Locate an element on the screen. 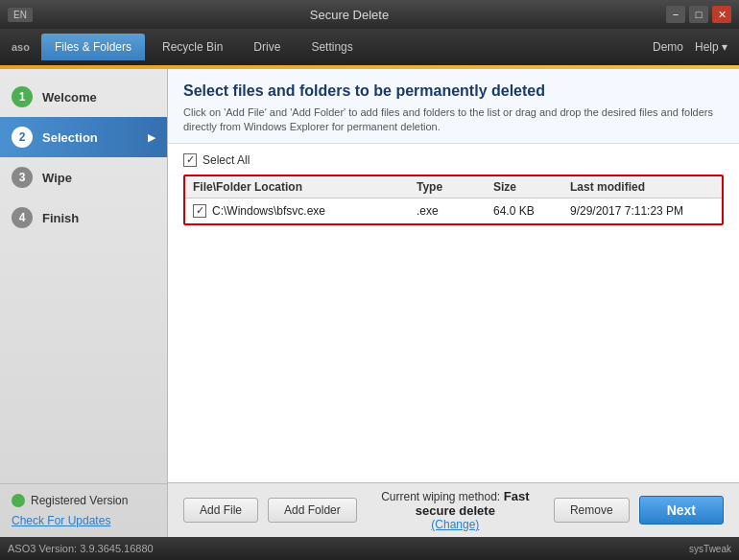 This screenshot has height=560, width=739. select-all-label: Select All is located at coordinates (226, 160).